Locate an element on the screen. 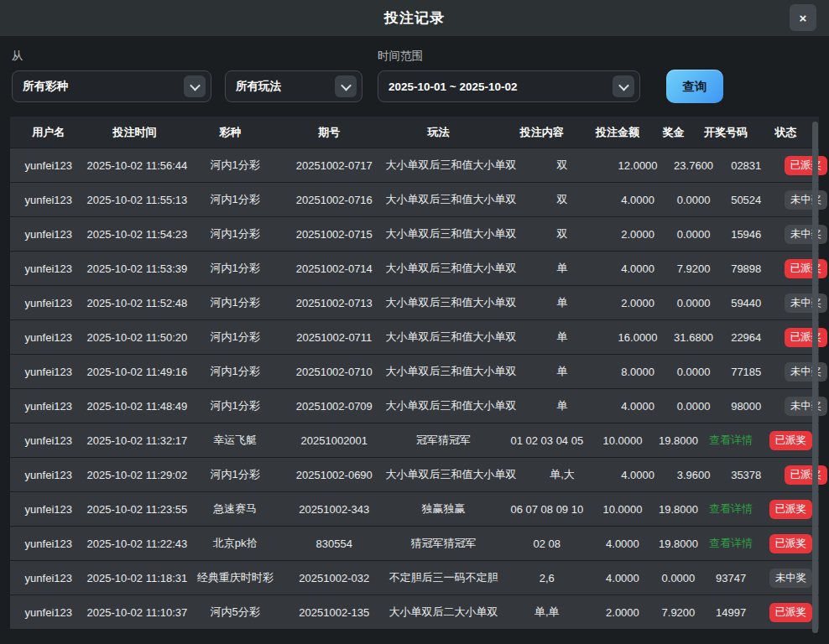  table-row: yunfei1232025-10-02 11:50:20河内1分彩2025100… is located at coordinates (414, 337).